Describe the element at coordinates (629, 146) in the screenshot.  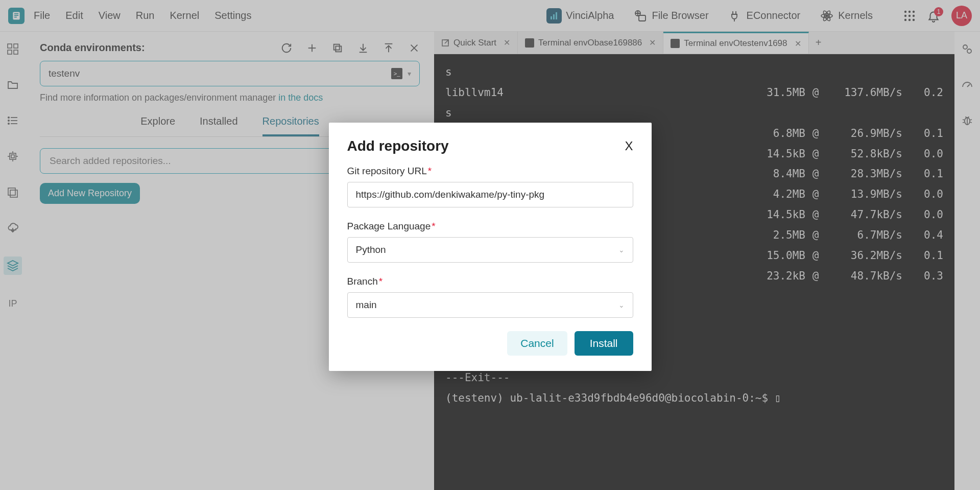
I see `modal-close-button: X` at that location.